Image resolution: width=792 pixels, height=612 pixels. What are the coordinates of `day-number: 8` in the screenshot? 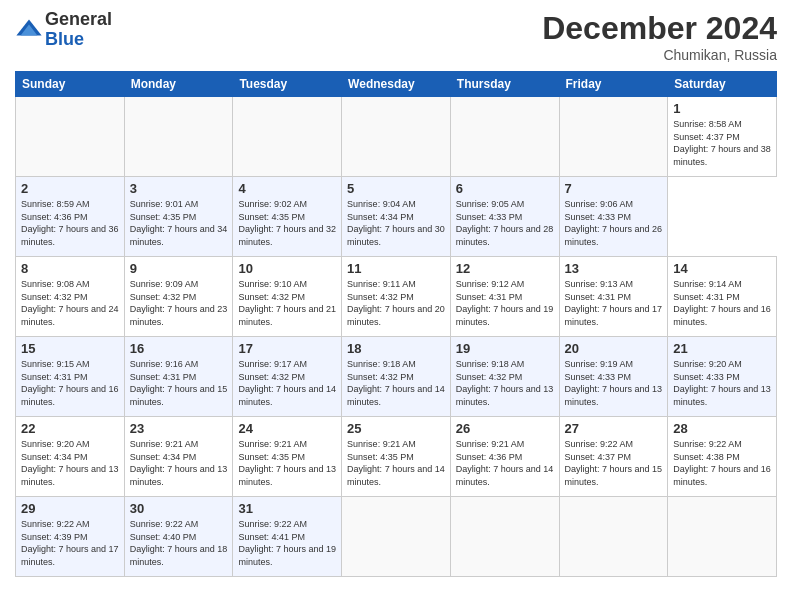 It's located at (70, 268).